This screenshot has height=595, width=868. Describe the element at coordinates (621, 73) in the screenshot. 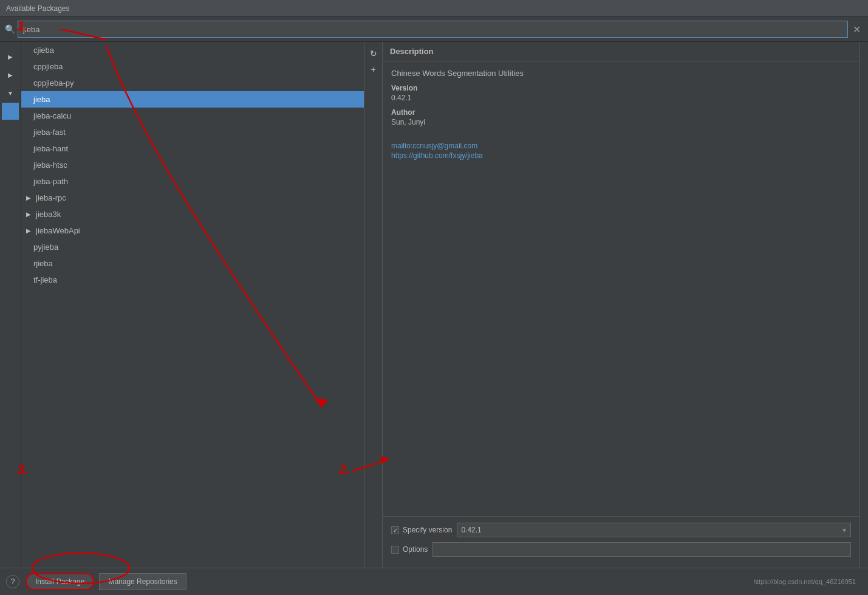

I see `package-title: Chinese Words Segmentation Utilities` at that location.